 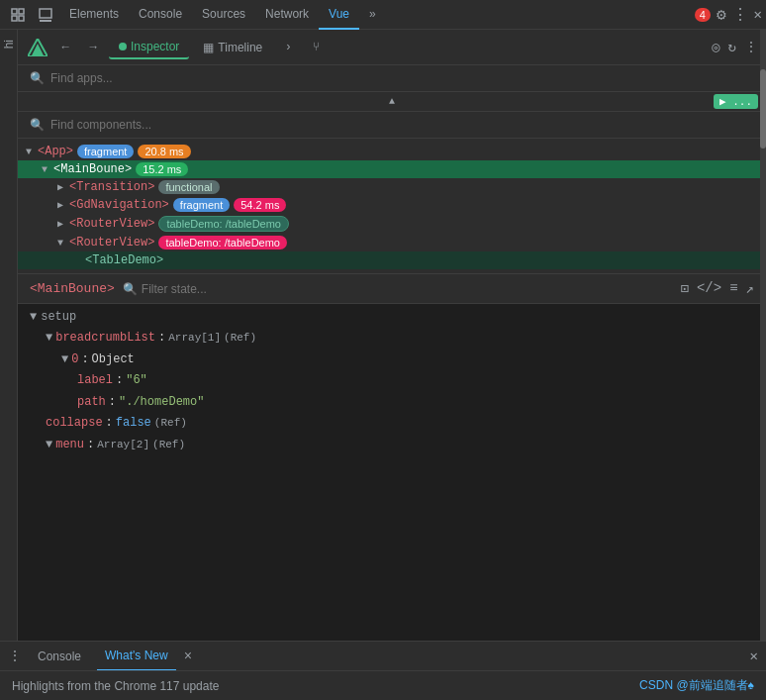 What do you see at coordinates (316, 48) in the screenshot?
I see `graph-icon: ⑂` at bounding box center [316, 48].